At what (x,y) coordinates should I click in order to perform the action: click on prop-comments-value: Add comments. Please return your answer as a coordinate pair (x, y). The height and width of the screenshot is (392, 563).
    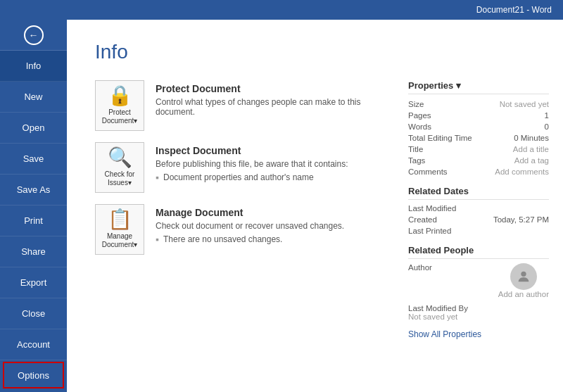
    Looking at the image, I should click on (522, 172).